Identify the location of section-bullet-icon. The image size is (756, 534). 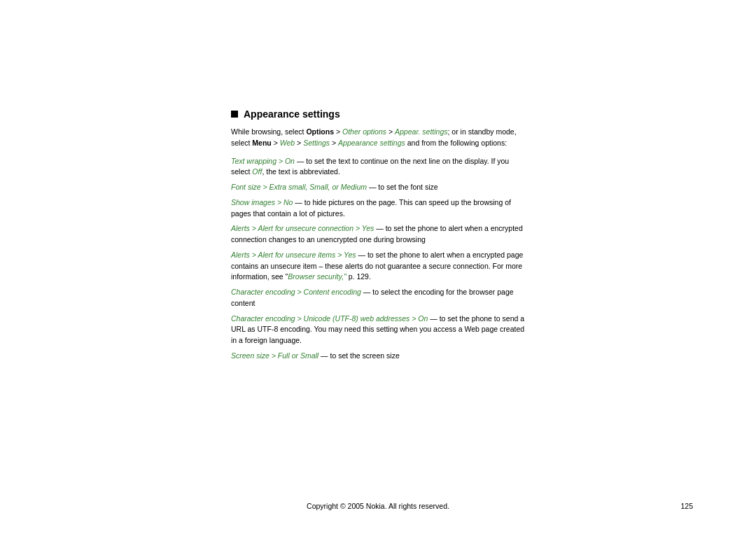
(234, 114).